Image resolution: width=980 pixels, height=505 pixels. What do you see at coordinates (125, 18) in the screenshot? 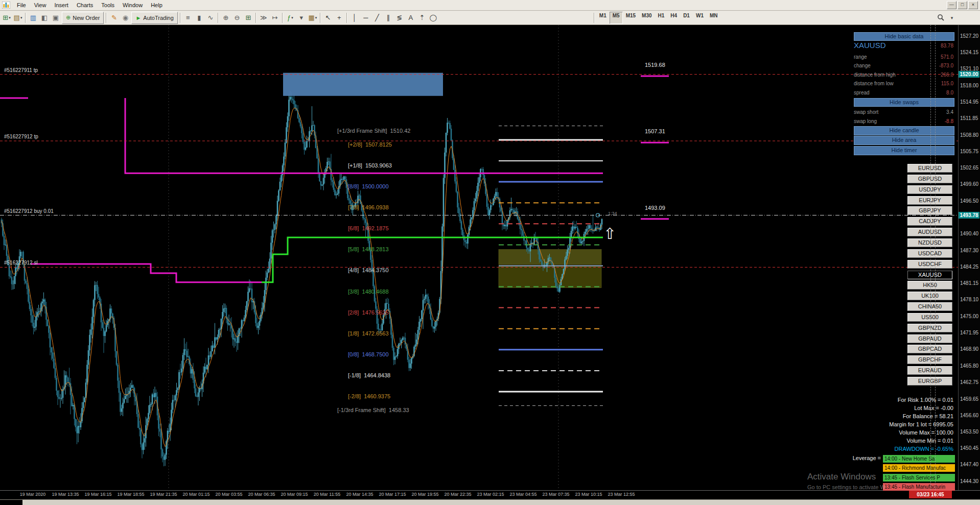
I see `experts-icon: ◉` at bounding box center [125, 18].